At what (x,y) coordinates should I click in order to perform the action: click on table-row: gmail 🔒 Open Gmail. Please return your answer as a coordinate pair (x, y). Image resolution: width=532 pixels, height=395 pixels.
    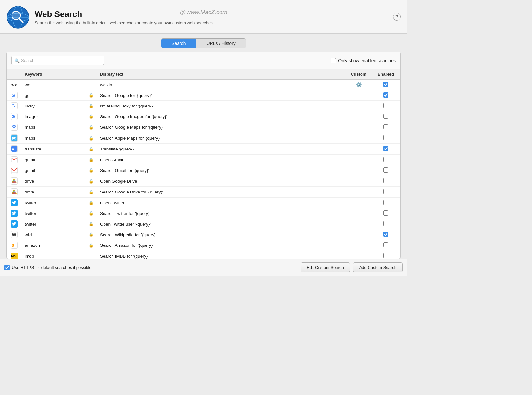
    Looking at the image, I should click on (204, 160).